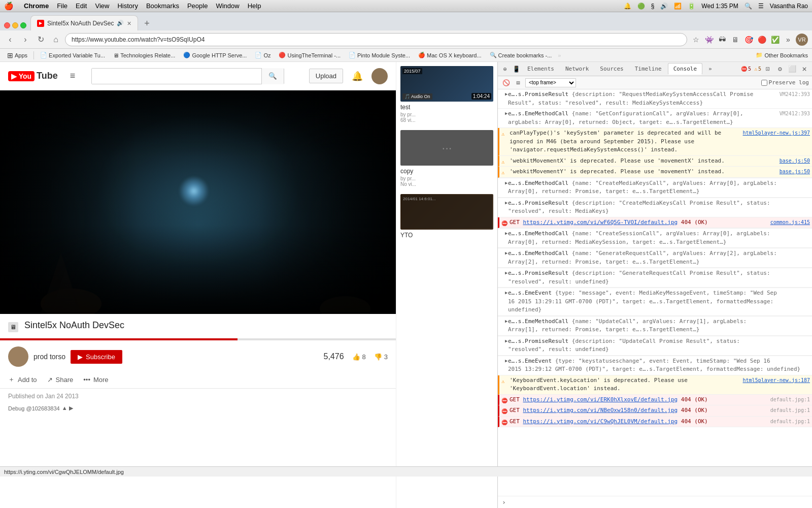  Describe the element at coordinates (255, 6) in the screenshot. I see `menu-help: Help` at that location.